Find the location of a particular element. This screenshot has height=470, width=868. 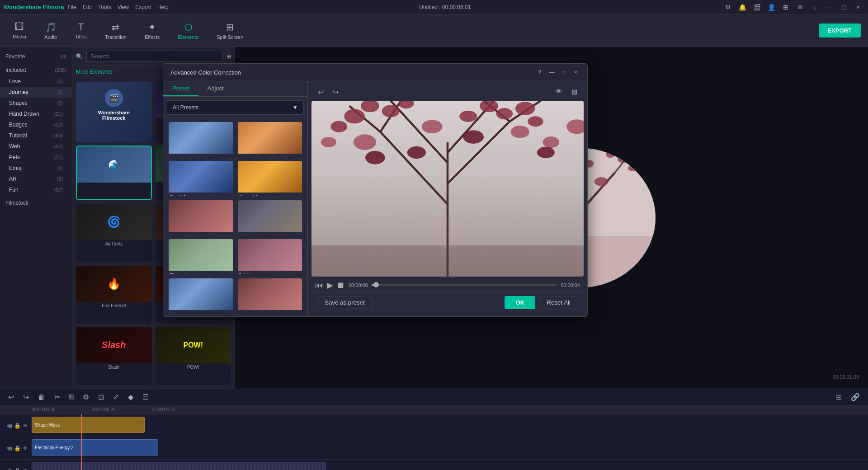

preset-cool-max: Cool Max is located at coordinates (201, 178).